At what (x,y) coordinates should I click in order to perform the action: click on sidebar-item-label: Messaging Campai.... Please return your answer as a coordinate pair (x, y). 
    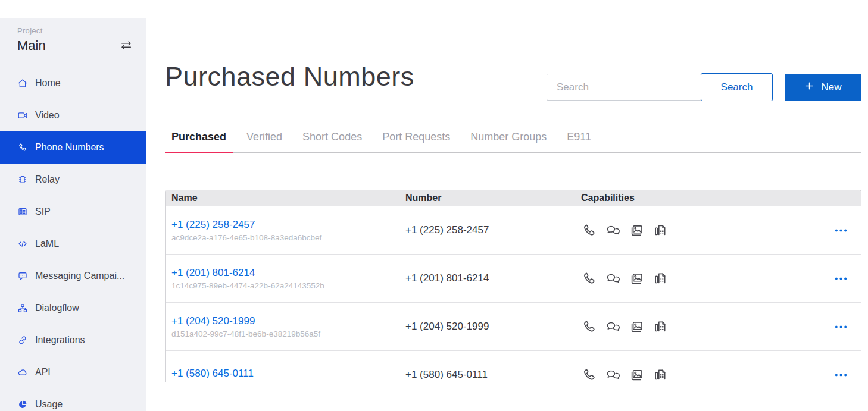
    Looking at the image, I should click on (80, 276).